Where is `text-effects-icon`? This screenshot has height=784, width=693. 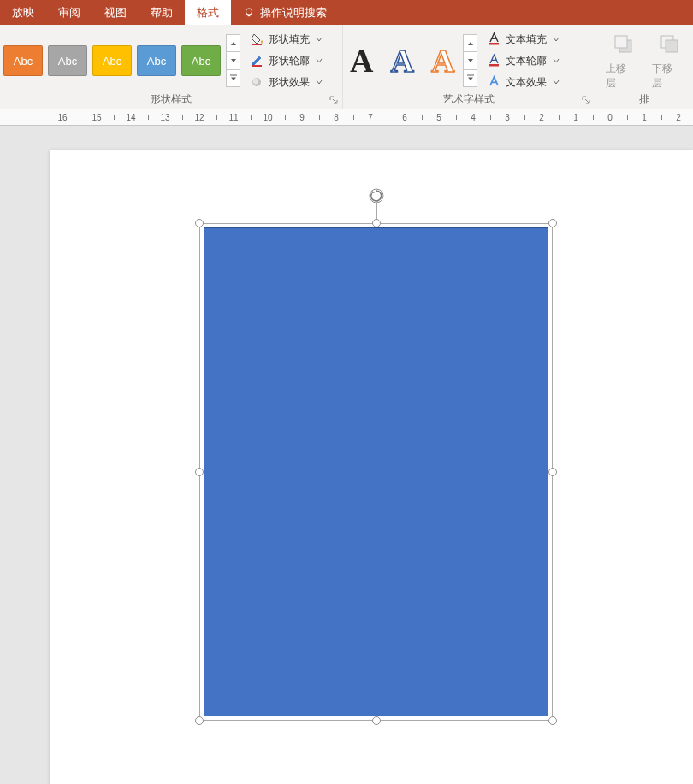 text-effects-icon is located at coordinates (495, 82).